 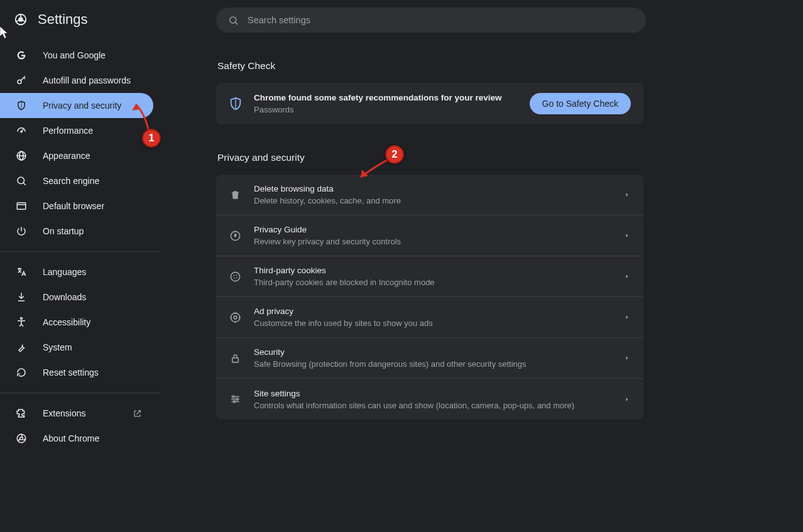 What do you see at coordinates (77, 297) in the screenshot?
I see `sidebar-item-downloads: Downloads` at bounding box center [77, 297].